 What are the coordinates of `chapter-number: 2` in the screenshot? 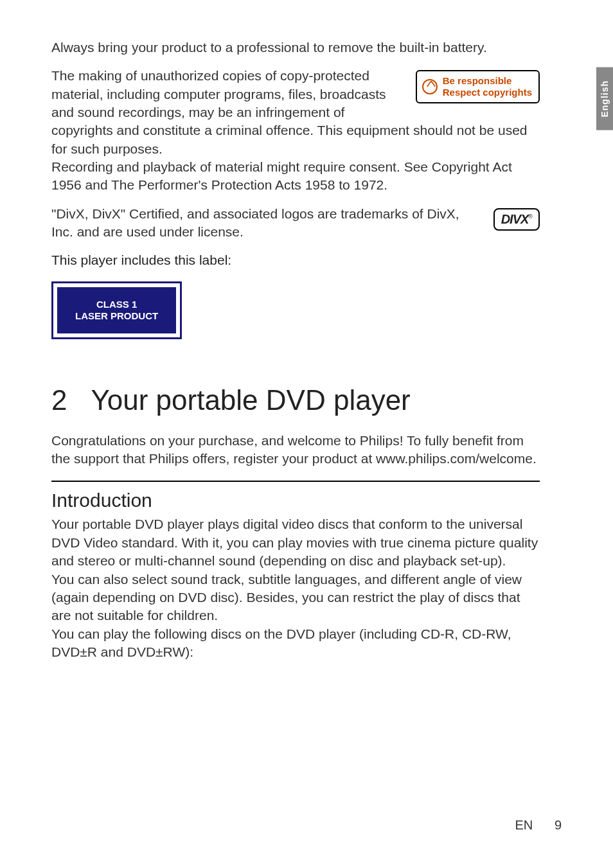 It's located at (67, 400).